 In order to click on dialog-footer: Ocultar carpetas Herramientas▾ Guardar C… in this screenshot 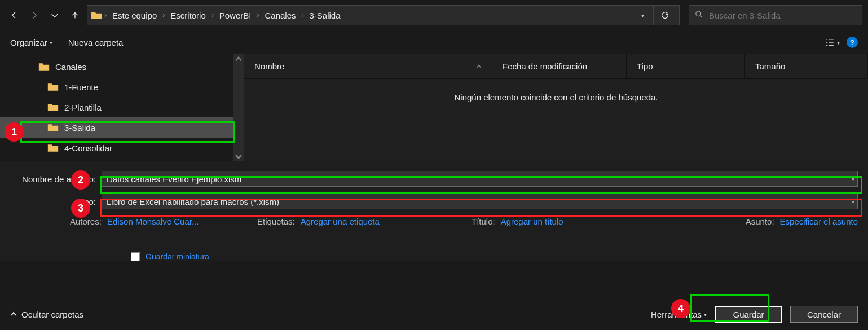, I will do `click(434, 314)`.